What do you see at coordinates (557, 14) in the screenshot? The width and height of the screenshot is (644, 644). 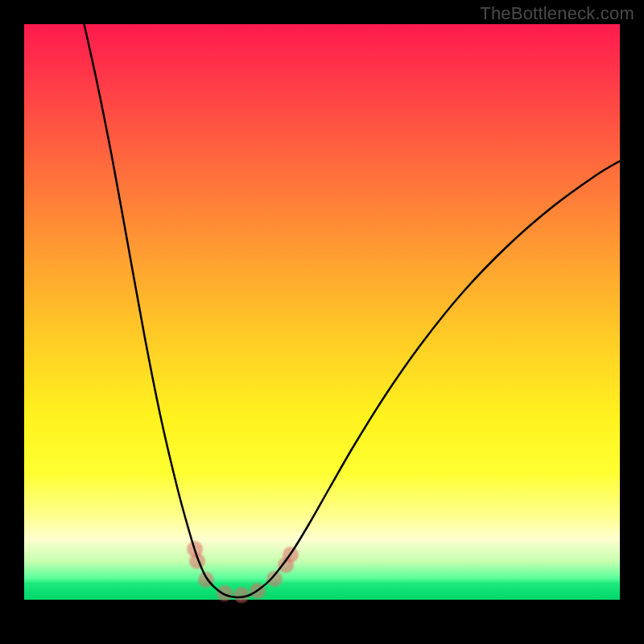 I see `watermark-text: TheBottleneck.com` at bounding box center [557, 14].